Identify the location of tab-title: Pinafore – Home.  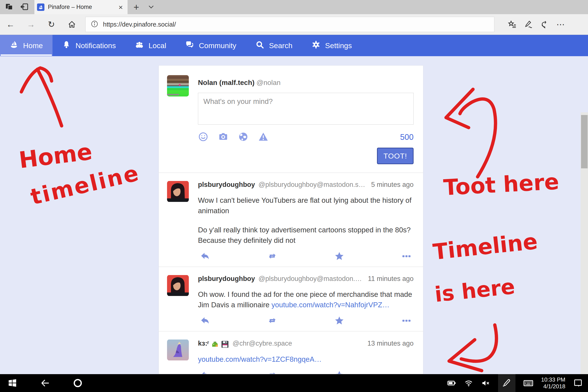
(81, 7).